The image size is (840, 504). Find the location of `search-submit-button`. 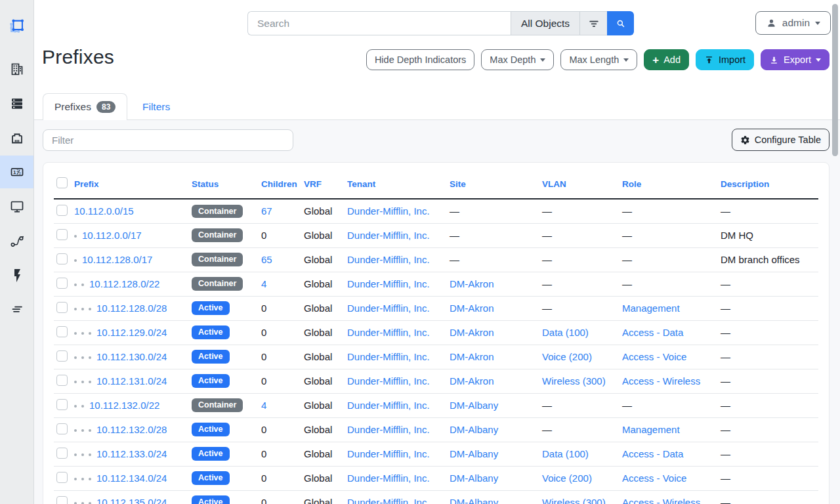

search-submit-button is located at coordinates (621, 24).